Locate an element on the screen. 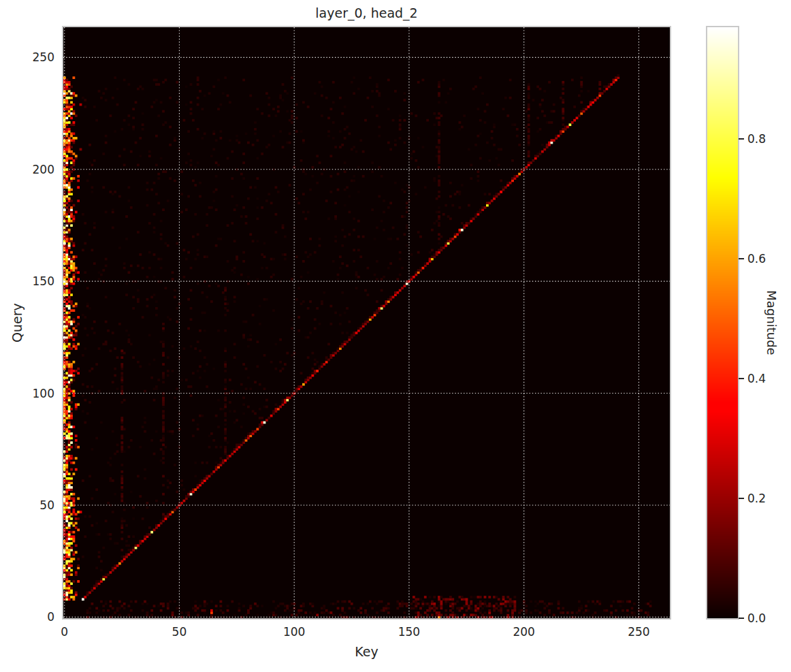 The image size is (791, 672). x-axis-label: Key is located at coordinates (366, 652).